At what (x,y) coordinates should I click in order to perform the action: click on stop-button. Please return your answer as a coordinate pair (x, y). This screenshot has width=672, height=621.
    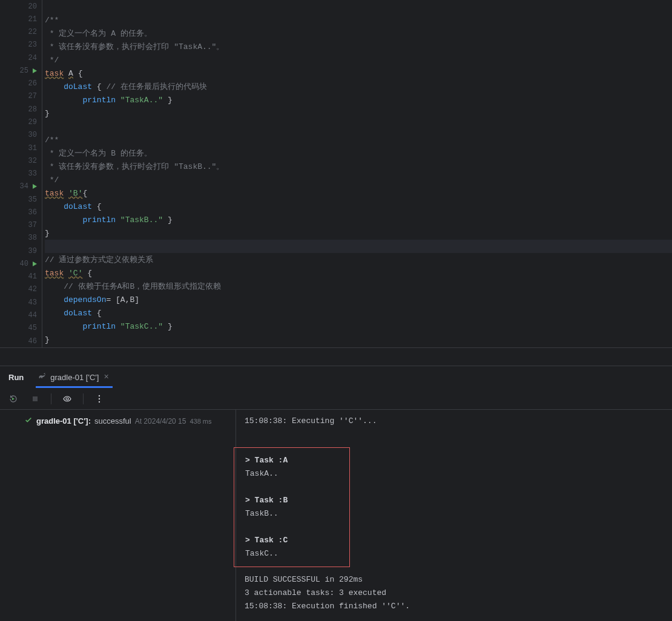
    Looking at the image, I should click on (35, 399).